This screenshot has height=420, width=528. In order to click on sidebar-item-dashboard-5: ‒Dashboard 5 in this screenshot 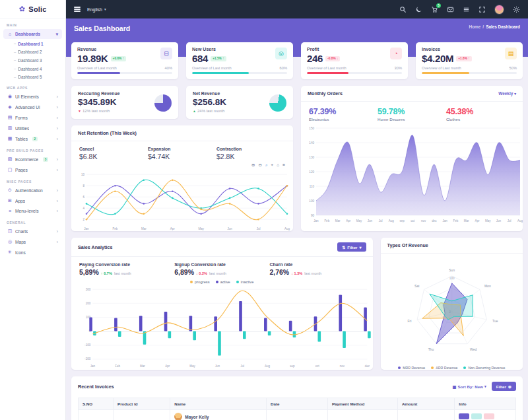, I will do `click(33, 77)`.